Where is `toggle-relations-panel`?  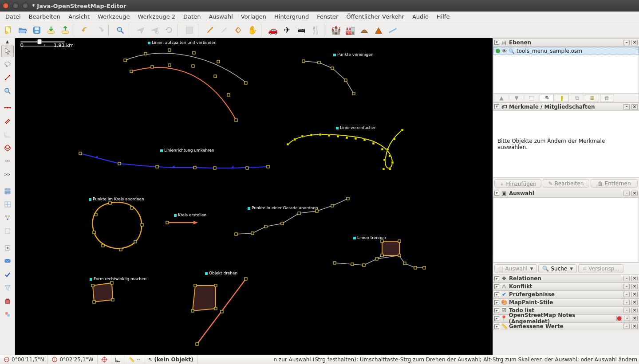 toggle-relations-panel is located at coordinates (8, 218).